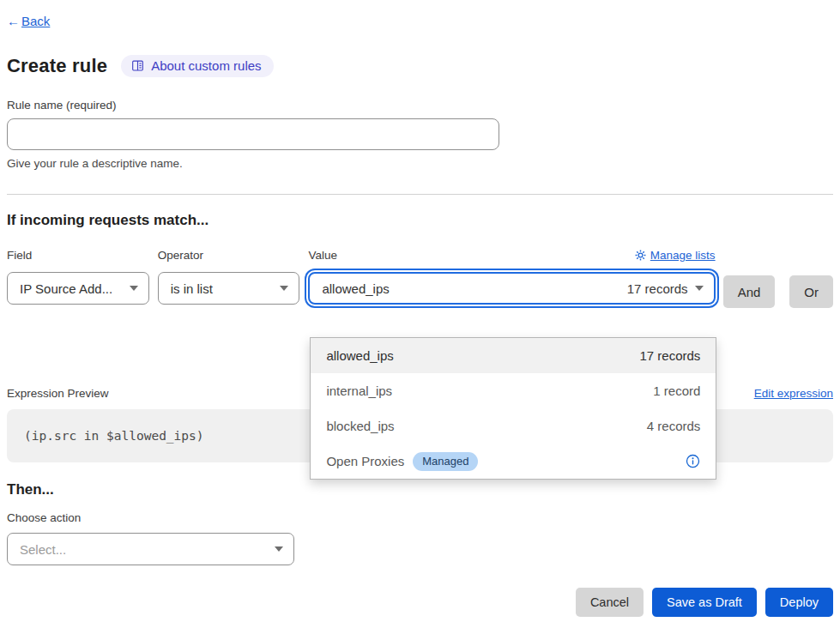  Describe the element at coordinates (445, 462) in the screenshot. I see `managed-badge: Managed` at that location.